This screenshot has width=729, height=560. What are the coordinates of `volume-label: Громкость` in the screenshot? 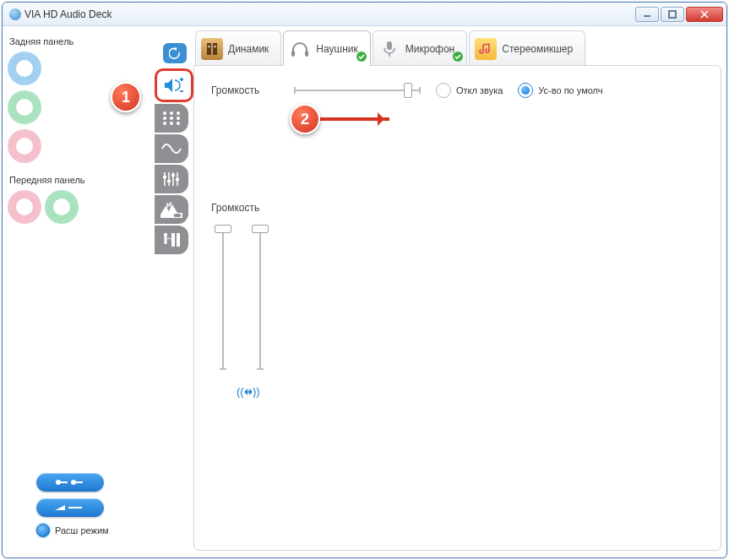 It's located at (245, 90).